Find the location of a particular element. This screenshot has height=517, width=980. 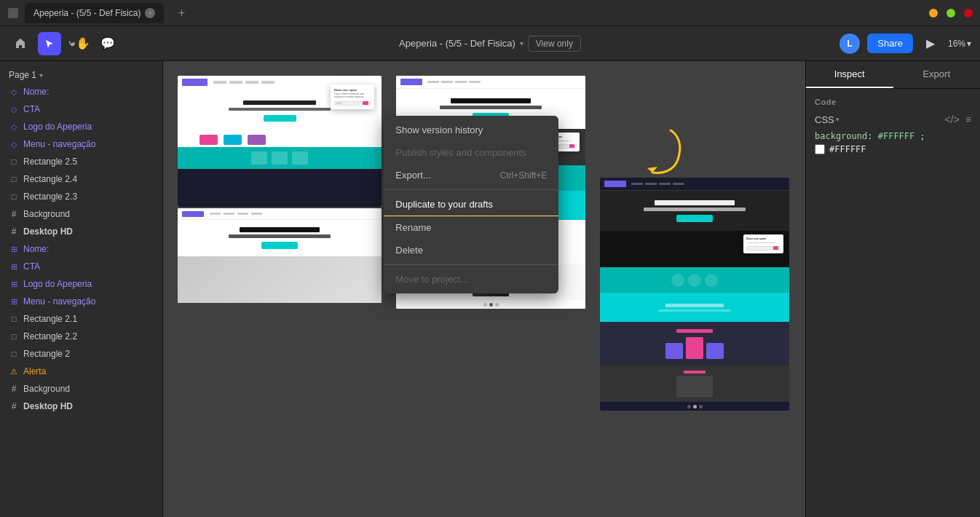

layer-label: Desktop HD is located at coordinates (48, 406).